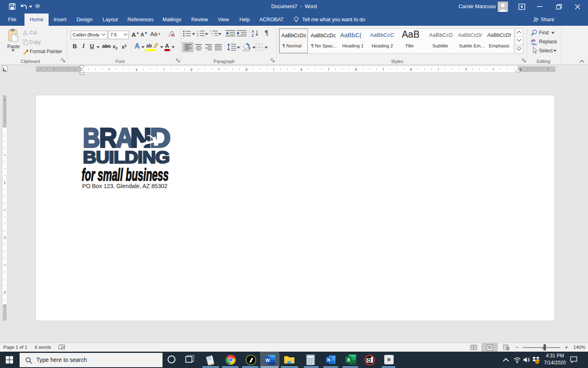 The image size is (588, 368). Describe the element at coordinates (356, 70) in the screenshot. I see `svg-text: 5` at that location.